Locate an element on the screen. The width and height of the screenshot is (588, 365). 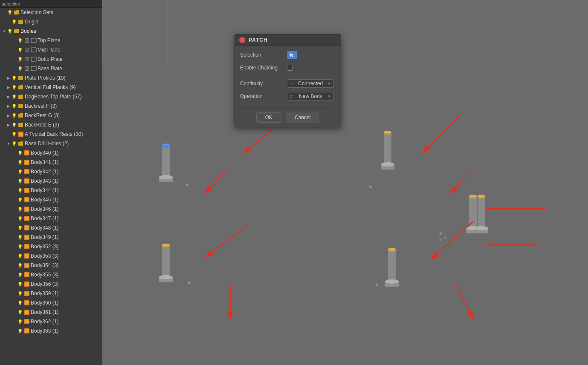
operation-dropdown: ⬡ New Body ▼ is located at coordinates (310, 96).